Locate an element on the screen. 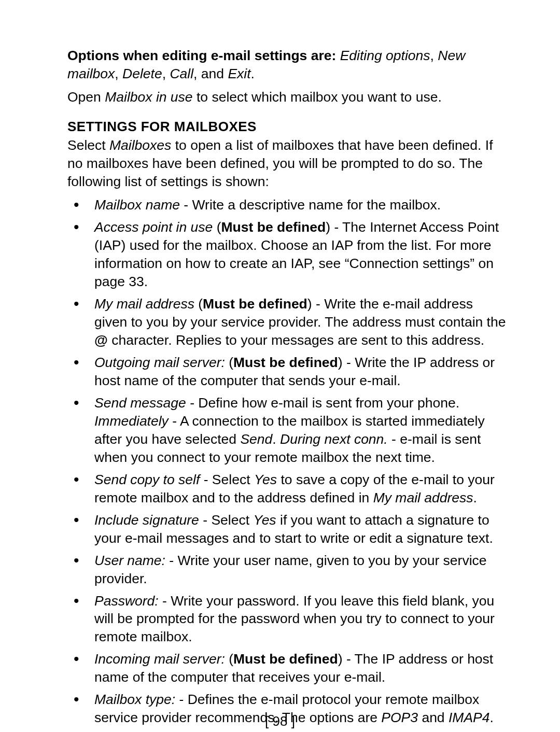  term-send-copy: Send copy to self is located at coordinates (147, 480).